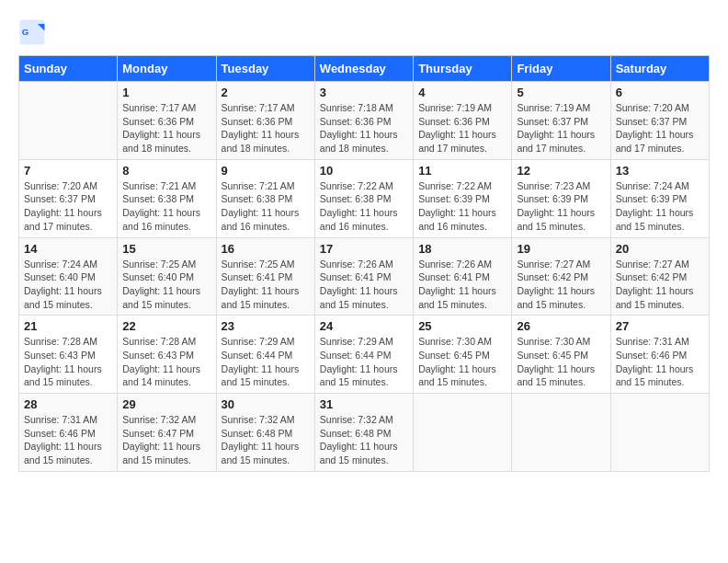  I want to click on day-number: 19, so click(561, 248).